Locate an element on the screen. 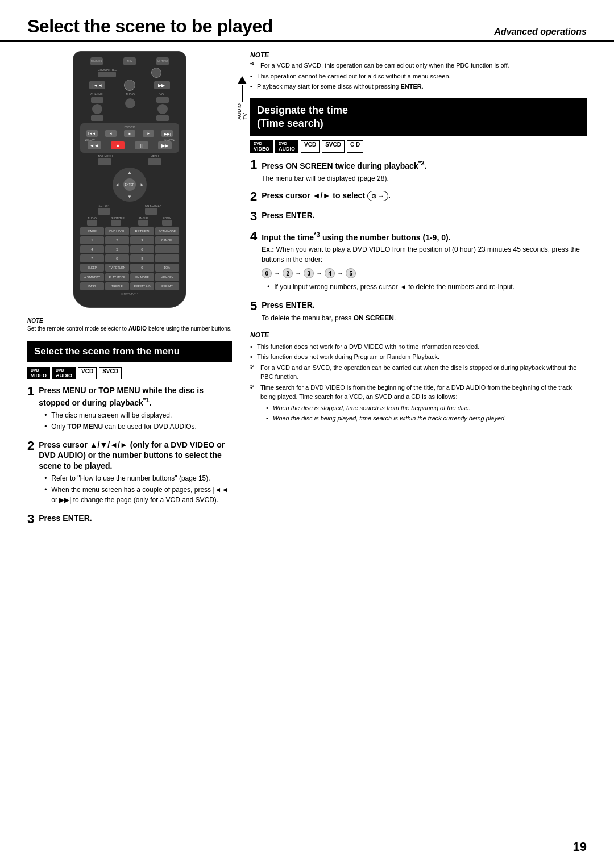  nav-right-arrow: ► is located at coordinates (142, 185).